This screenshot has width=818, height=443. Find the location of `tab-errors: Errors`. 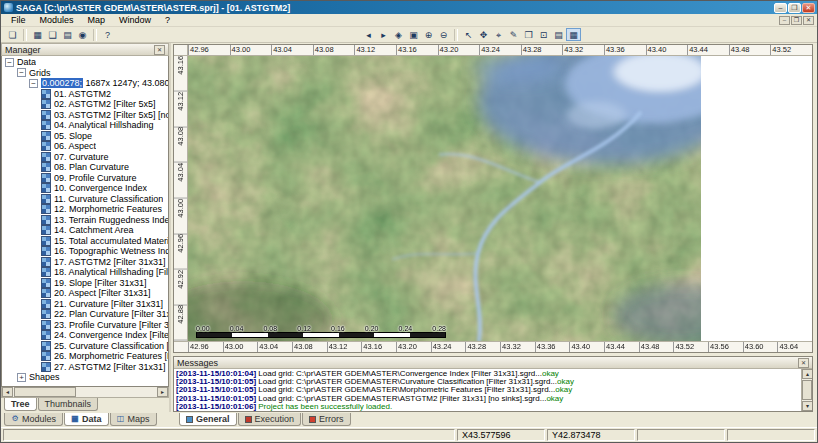

tab-errors: Errors is located at coordinates (326, 420).